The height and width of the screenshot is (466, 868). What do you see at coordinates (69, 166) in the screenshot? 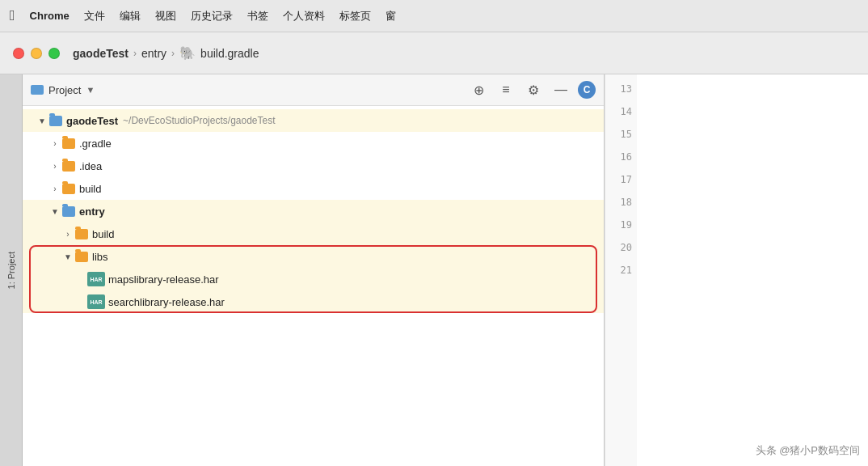
I see `idea-folder-icon` at bounding box center [69, 166].